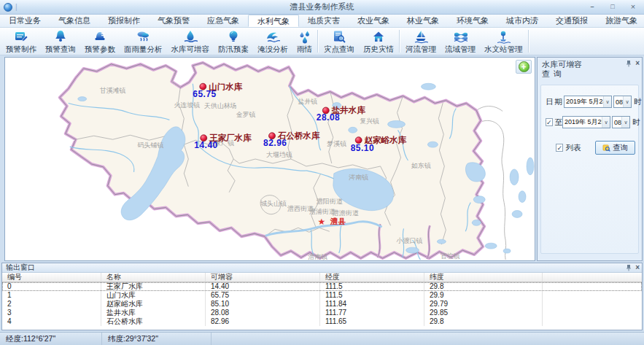 The height and width of the screenshot is (345, 644). I want to click on to-date-select: 2019年 5月25日, so click(586, 123).